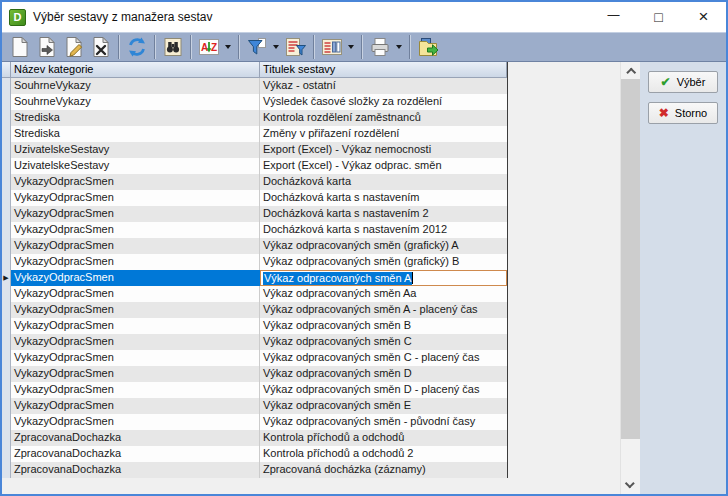 This screenshot has height=496, width=728. What do you see at coordinates (254, 86) in the screenshot?
I see `table-row: SouhrneVykazyVýkaz - ostatní` at bounding box center [254, 86].